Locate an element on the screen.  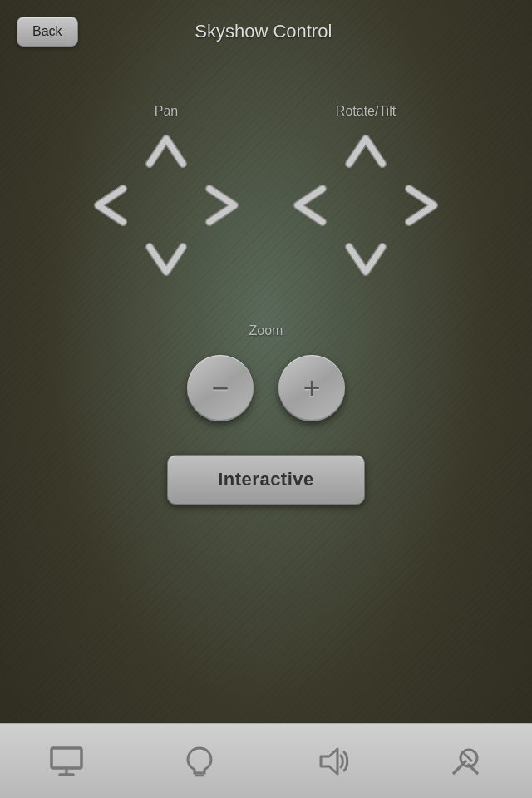
controls-row: Pan is located at coordinates (266, 193).